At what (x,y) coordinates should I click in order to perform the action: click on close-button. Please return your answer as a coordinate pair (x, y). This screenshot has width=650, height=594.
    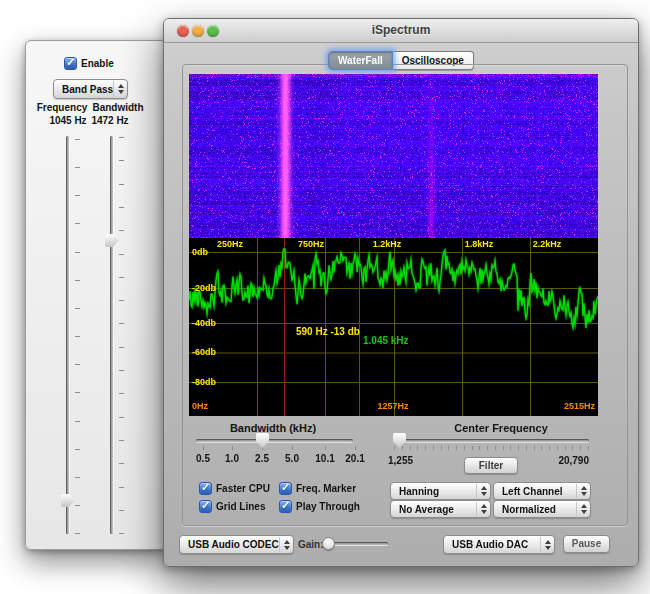
    Looking at the image, I should click on (183, 31).